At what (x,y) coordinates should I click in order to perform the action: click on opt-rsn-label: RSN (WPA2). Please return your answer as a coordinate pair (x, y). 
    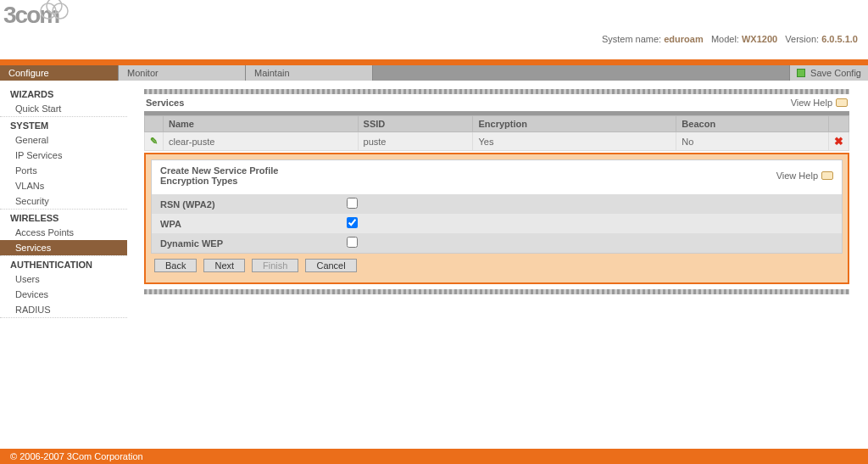
    Looking at the image, I should click on (245, 204).